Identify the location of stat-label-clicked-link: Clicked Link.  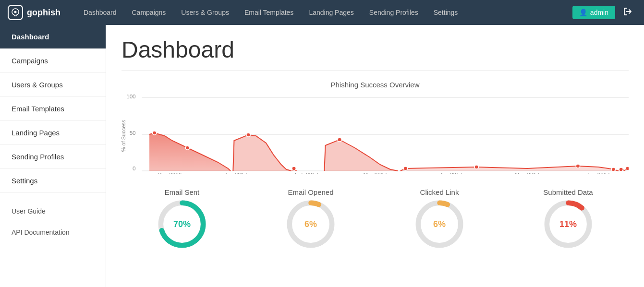
(440, 192).